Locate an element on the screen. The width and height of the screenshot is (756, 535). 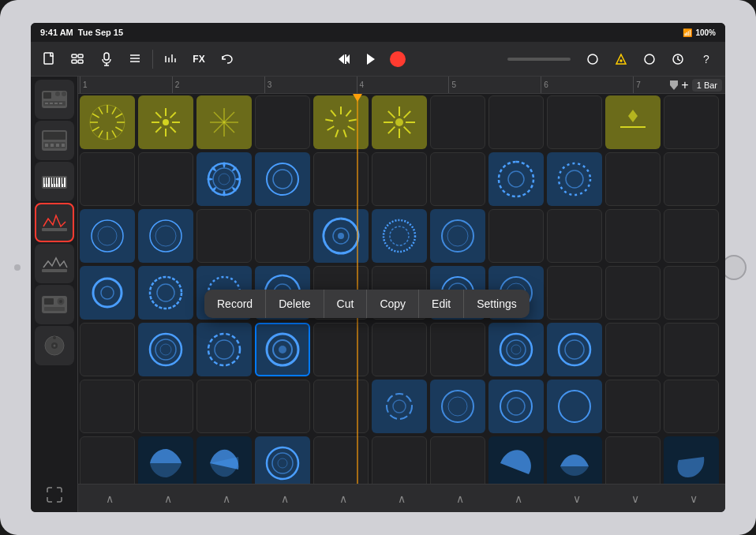
bottom-arrow-up-5: ∧ is located at coordinates (402, 499).